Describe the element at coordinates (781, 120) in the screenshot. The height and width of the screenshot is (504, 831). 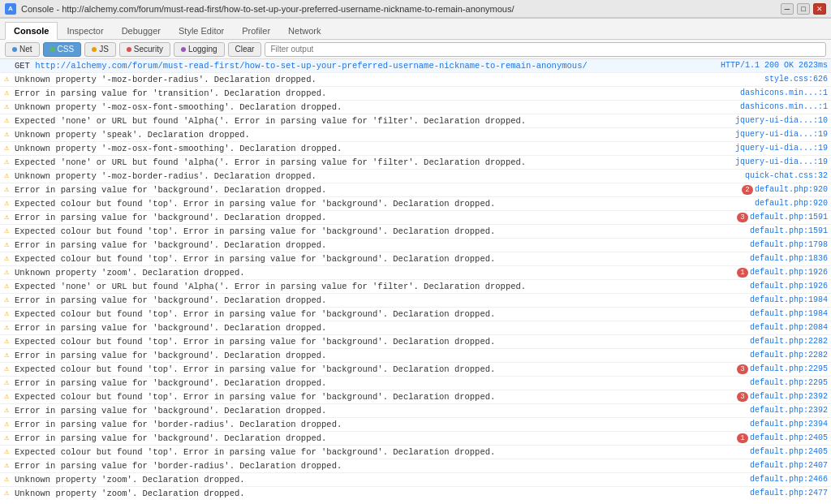
I see `source-link: jquery-ui-dia...:10` at that location.